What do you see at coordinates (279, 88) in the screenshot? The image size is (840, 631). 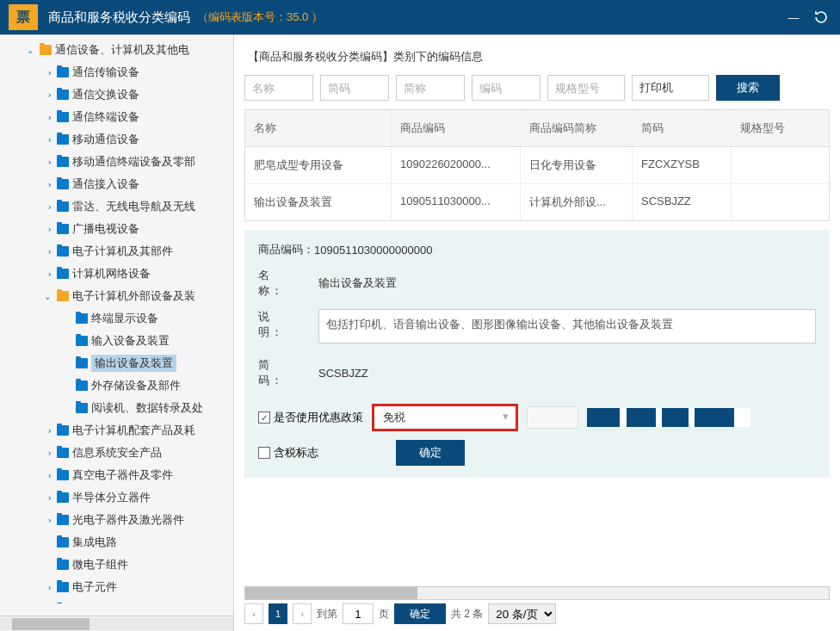 I see `search-name-input` at bounding box center [279, 88].